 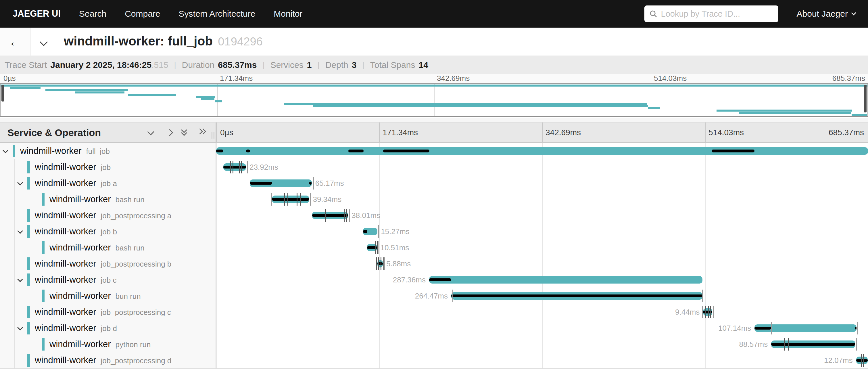 I want to click on duration-value: 685.37ms, so click(x=237, y=65).